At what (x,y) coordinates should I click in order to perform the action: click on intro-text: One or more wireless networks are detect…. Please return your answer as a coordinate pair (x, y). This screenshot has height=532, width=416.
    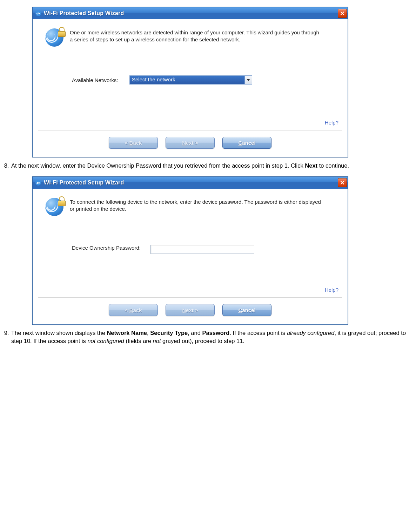
    Looking at the image, I should click on (196, 35).